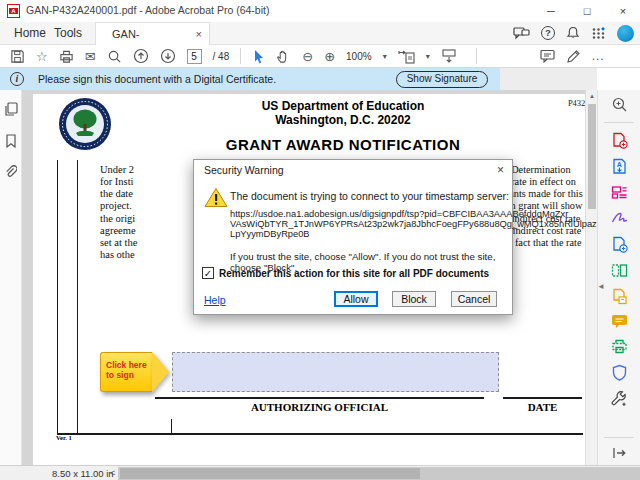  I want to click on notifications-bell-icon, so click(573, 33).